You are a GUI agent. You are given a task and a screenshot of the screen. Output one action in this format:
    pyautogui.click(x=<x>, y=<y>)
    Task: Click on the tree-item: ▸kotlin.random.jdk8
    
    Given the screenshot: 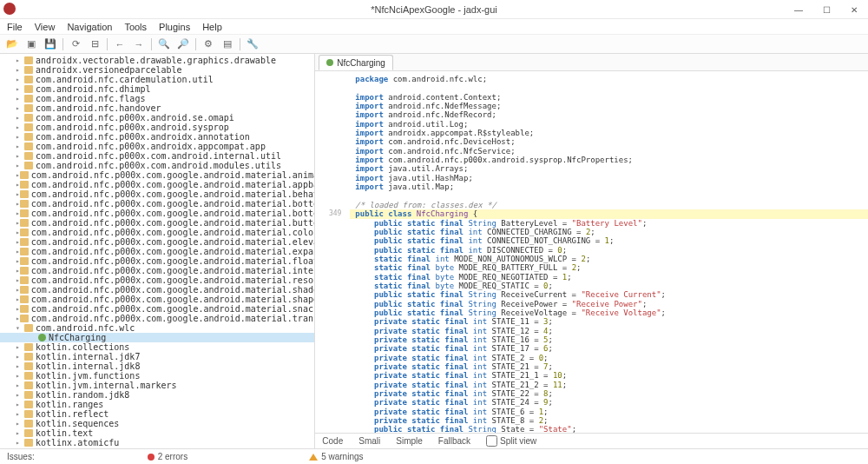 What is the action you would take?
    pyautogui.click(x=157, y=394)
    